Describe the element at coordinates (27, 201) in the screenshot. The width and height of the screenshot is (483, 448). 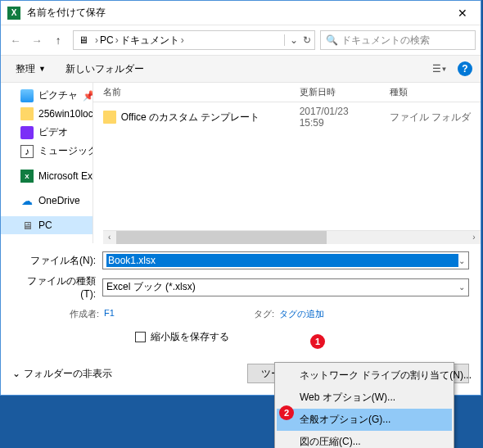
I see `onedrive-icon: ☁` at that location.